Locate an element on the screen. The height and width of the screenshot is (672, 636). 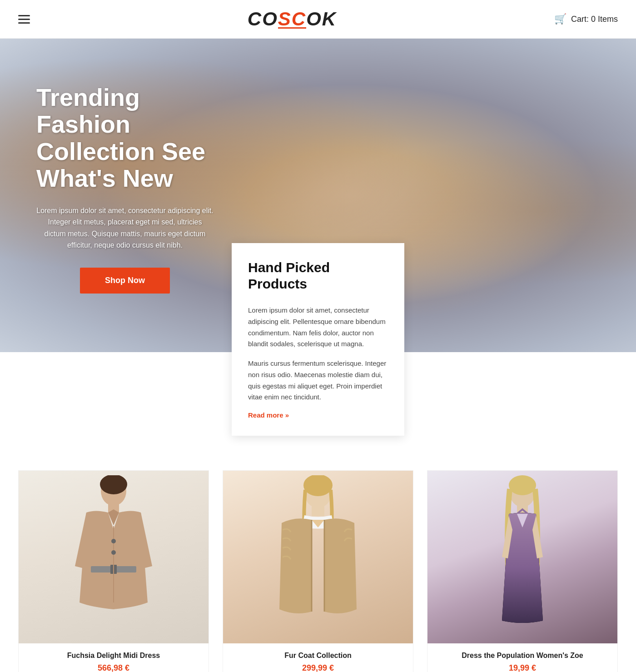
handpicked-para-1: Lorem ipsum dolor sit amet, consectetur … is located at coordinates (318, 327).